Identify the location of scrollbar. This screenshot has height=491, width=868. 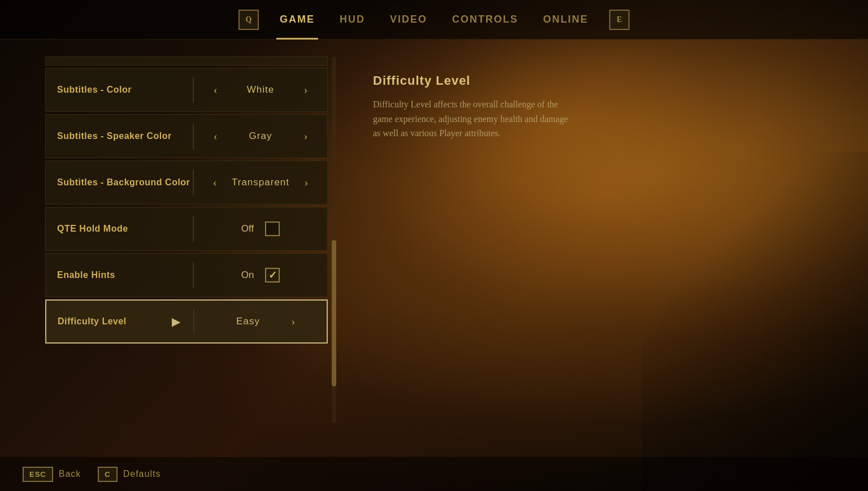
(334, 240).